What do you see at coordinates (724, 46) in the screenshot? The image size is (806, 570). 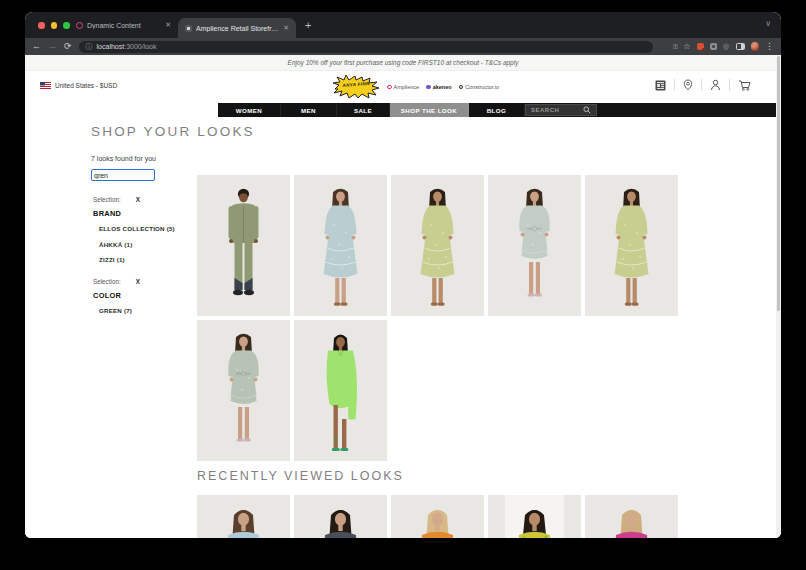 I see `toolbar-right-icons: ⍐ ☆ ⋮` at bounding box center [724, 46].